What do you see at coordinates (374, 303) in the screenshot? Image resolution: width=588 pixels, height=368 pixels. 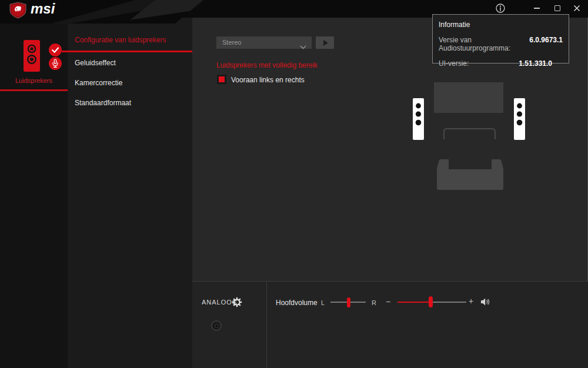 I see `balance-right-label: R` at bounding box center [374, 303].